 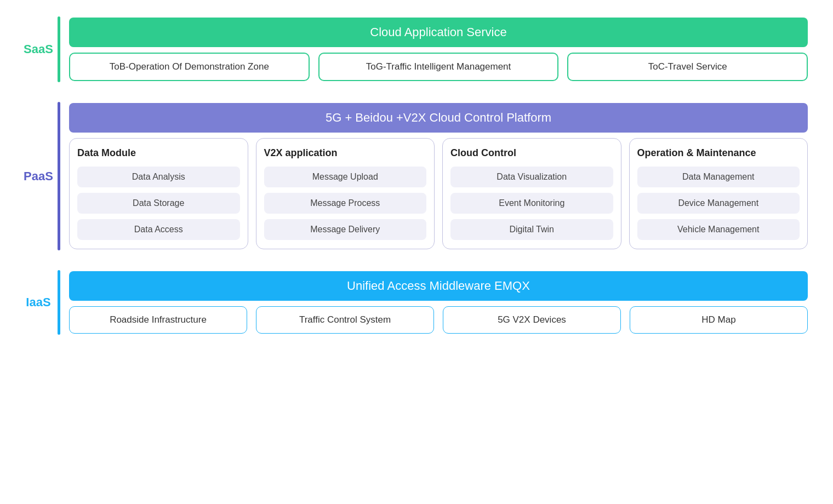 What do you see at coordinates (159, 203) in the screenshot?
I see `paas-sub-item-0-1: Data Storage` at bounding box center [159, 203].